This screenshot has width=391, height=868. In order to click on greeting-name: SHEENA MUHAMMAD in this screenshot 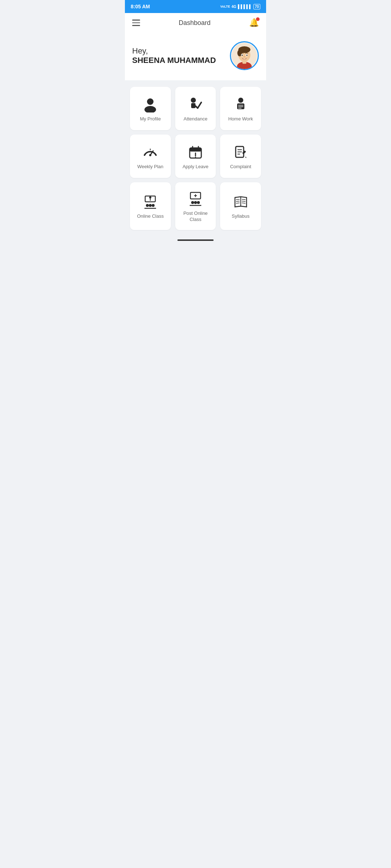, I will do `click(174, 60)`.